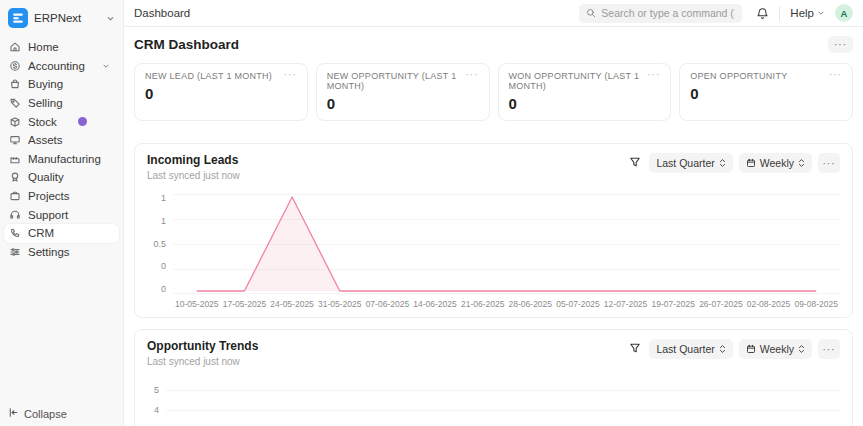 This screenshot has width=863, height=426. What do you see at coordinates (840, 44) in the screenshot?
I see `page-menu-button: ···` at bounding box center [840, 44].